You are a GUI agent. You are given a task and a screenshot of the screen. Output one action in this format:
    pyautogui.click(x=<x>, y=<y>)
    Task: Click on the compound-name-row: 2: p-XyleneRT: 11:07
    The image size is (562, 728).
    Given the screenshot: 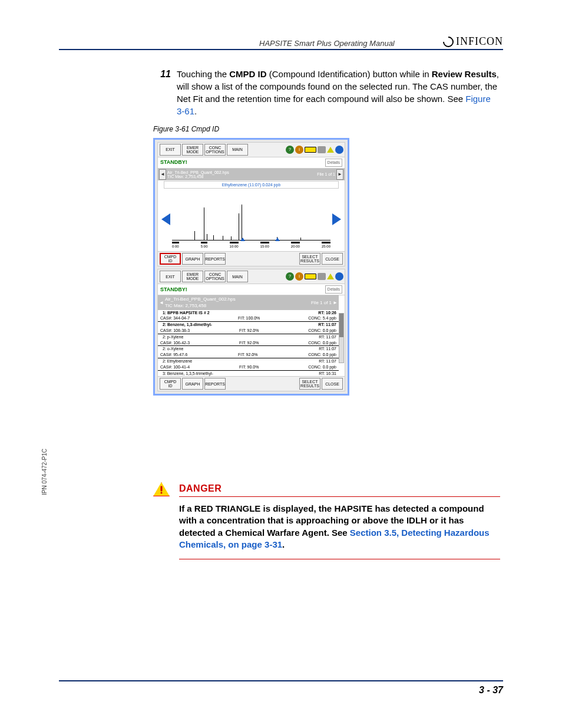 What is the action you would take?
    pyautogui.click(x=249, y=337)
    